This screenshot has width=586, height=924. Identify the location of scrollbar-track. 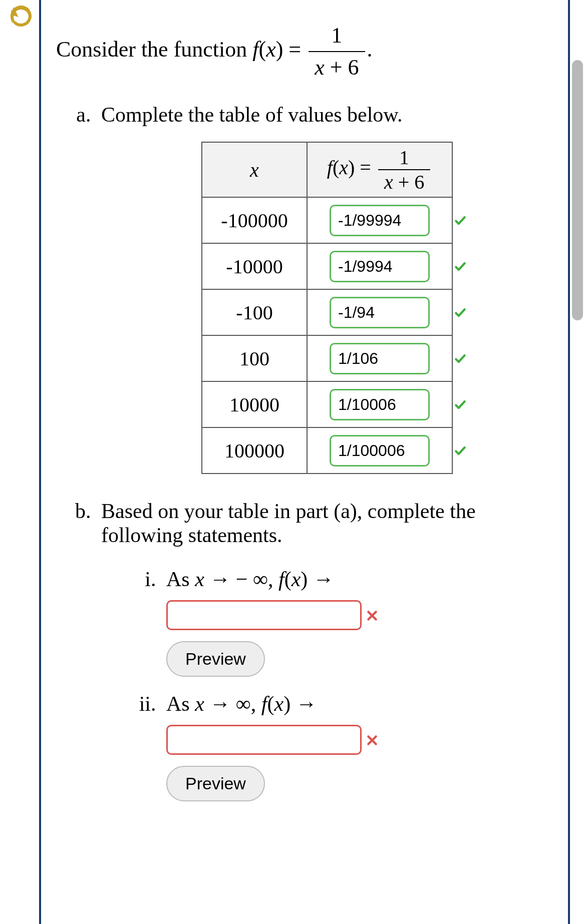
(577, 462).